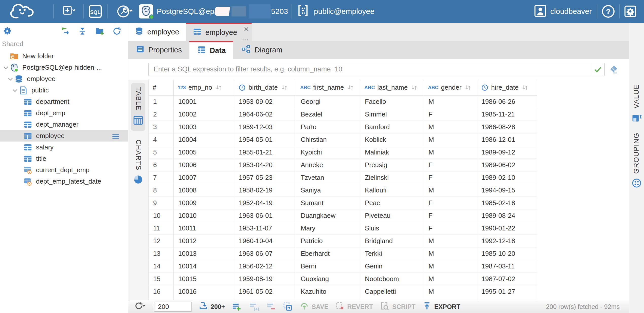 Image resolution: width=644 pixels, height=313 pixels. I want to click on tab-menu-icon: ..., so click(245, 38).